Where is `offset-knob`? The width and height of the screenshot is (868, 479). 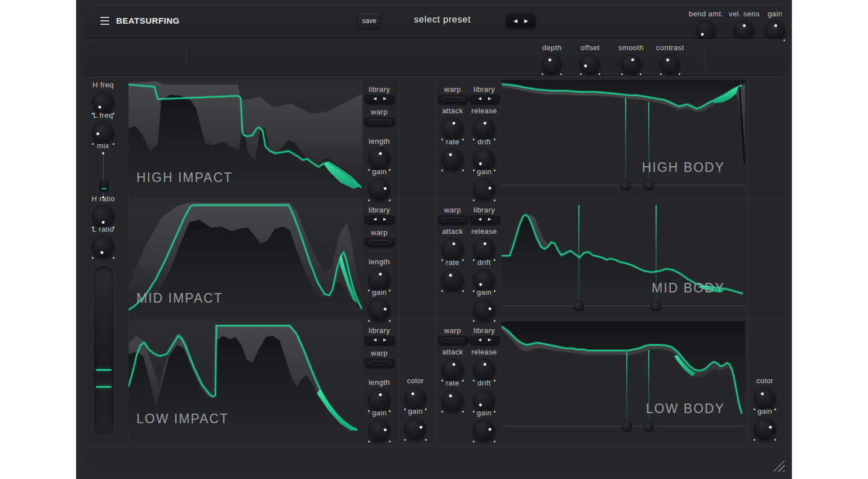 offset-knob is located at coordinates (590, 64).